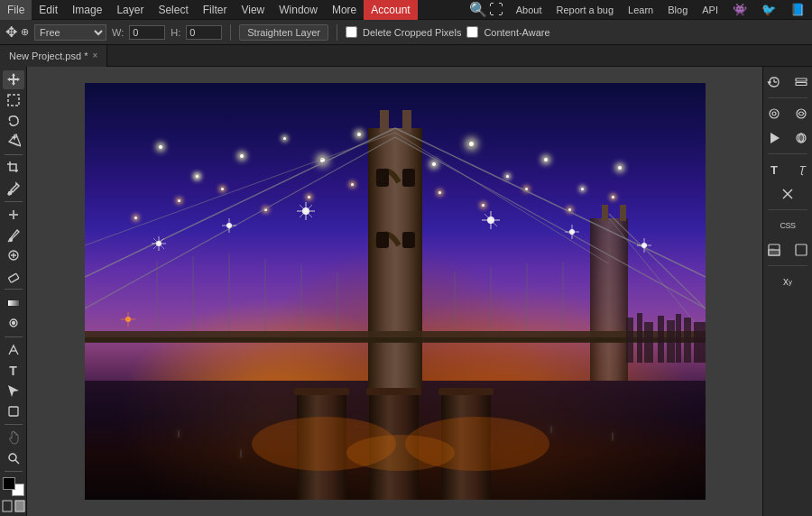 This screenshot has height=516, width=812. Describe the element at coordinates (529, 10) in the screenshot. I see `menu-about: About` at that location.